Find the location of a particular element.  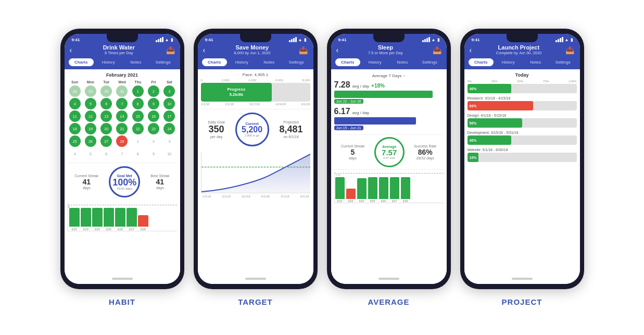

phone-content: Today 0%25%50%75%100% 40% Research: 3/1/… is located at coordinates (522, 171).